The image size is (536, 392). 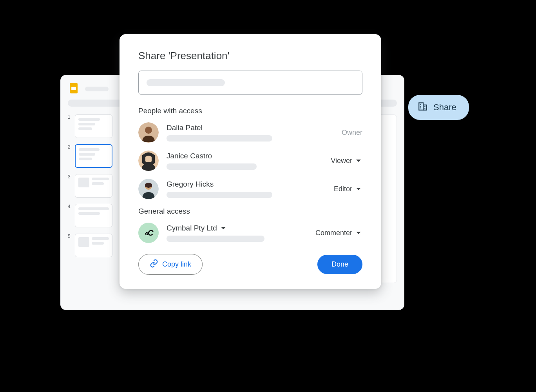 I want to click on person-row: Gregory Hicks Editor, so click(x=250, y=189).